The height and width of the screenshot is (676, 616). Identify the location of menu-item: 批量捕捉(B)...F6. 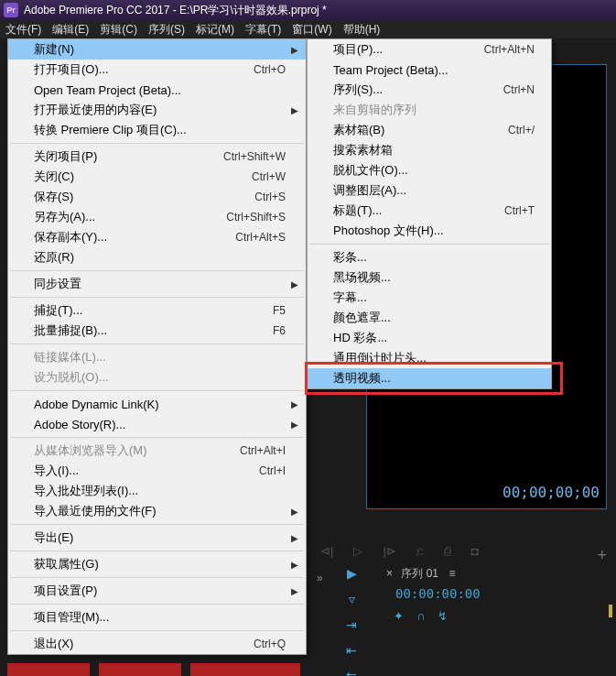
(157, 331).